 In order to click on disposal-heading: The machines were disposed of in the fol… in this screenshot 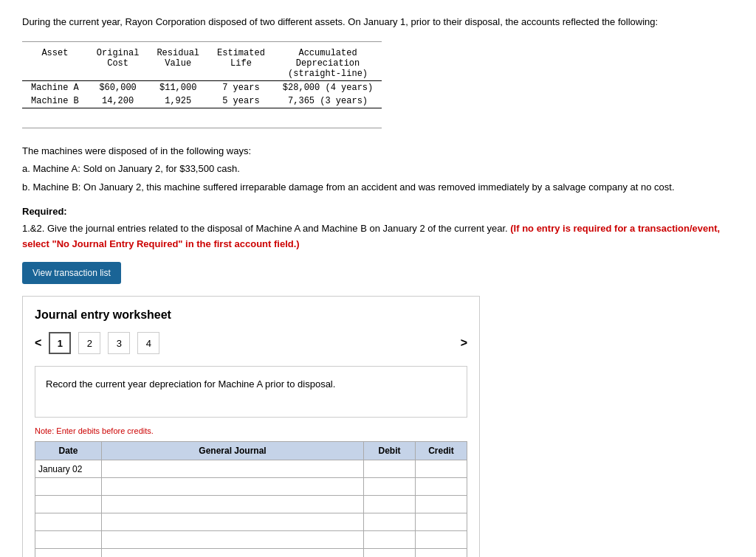, I will do `click(378, 152)`.